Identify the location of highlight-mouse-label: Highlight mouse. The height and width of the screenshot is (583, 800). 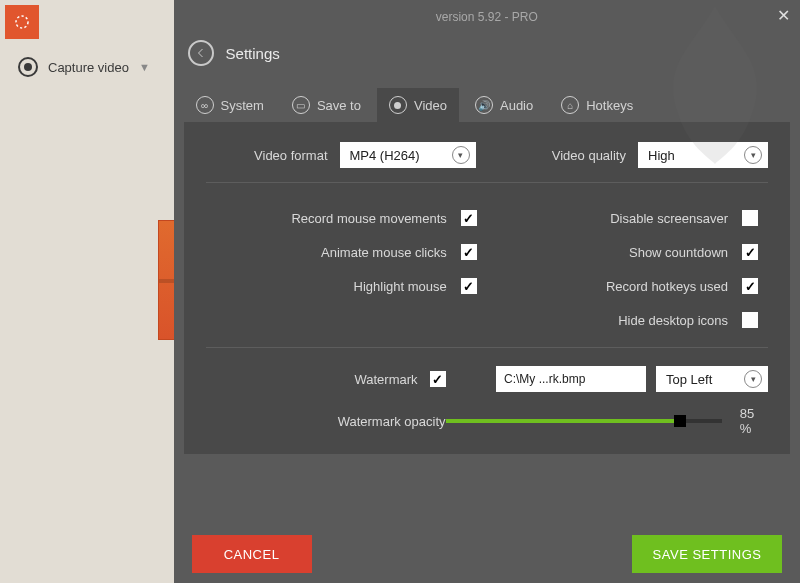
(400, 286).